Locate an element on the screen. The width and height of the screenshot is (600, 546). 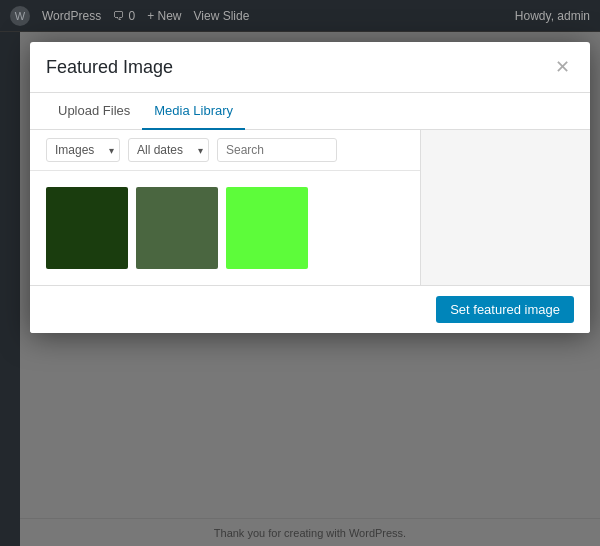
filter-bar: Images All dates is located at coordinates (225, 150).